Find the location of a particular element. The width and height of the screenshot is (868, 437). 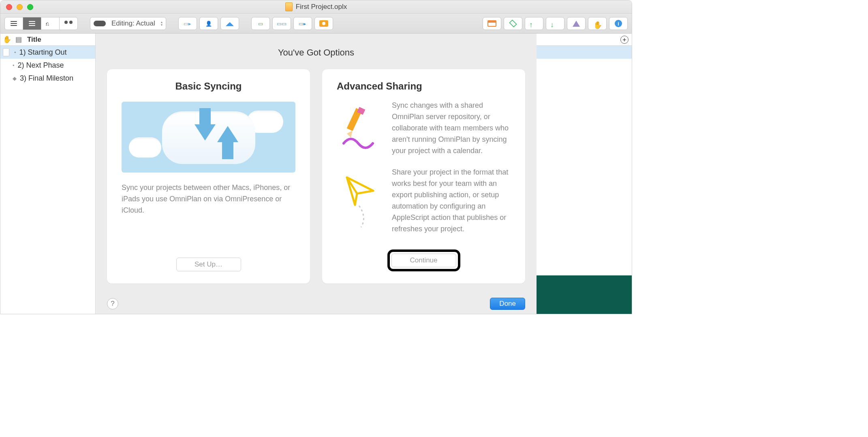

titlebar: First Project.oplx is located at coordinates (316, 7).